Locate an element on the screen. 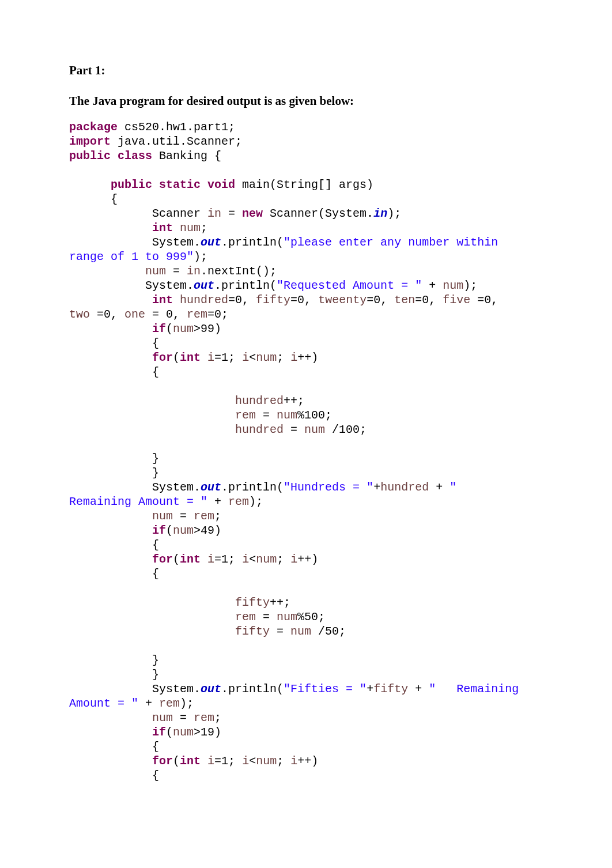  code-token: < is located at coordinates (252, 761).